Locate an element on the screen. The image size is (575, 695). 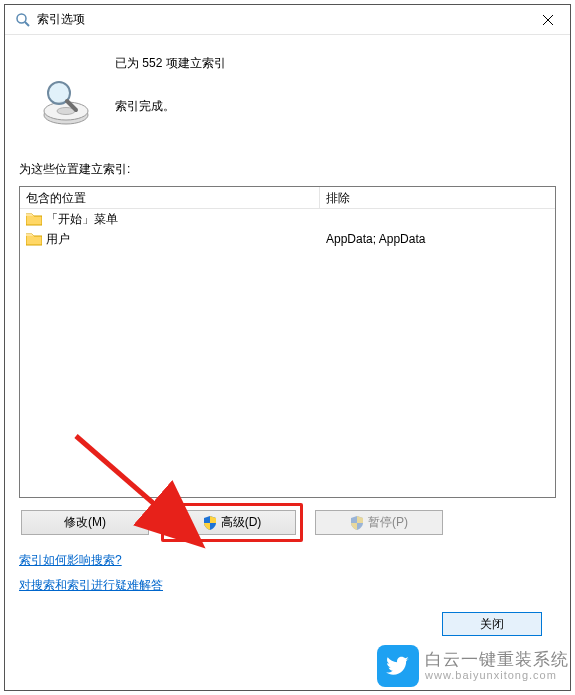
status-complete: 索引完成。 is located at coordinates (170, 106).